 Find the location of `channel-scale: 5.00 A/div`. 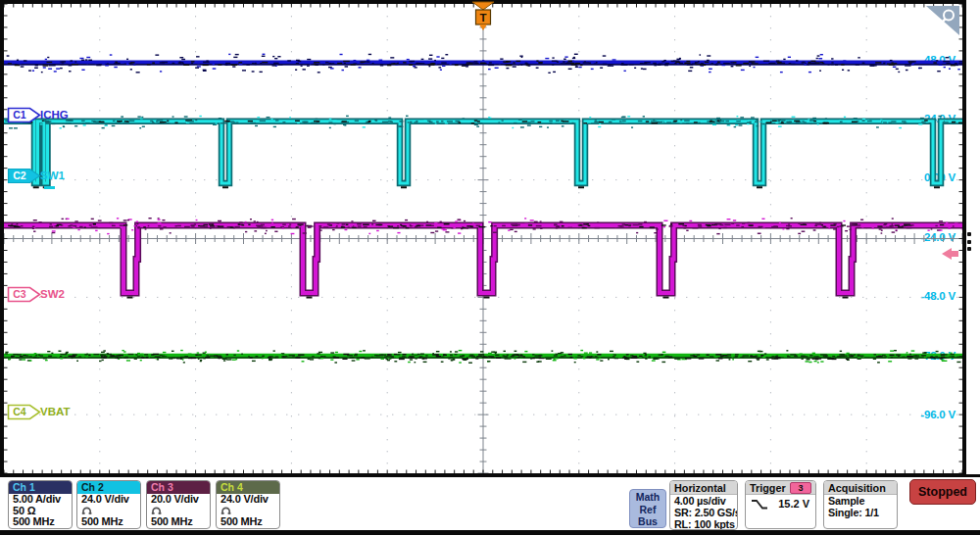

channel-scale: 5.00 A/div is located at coordinates (40, 500).